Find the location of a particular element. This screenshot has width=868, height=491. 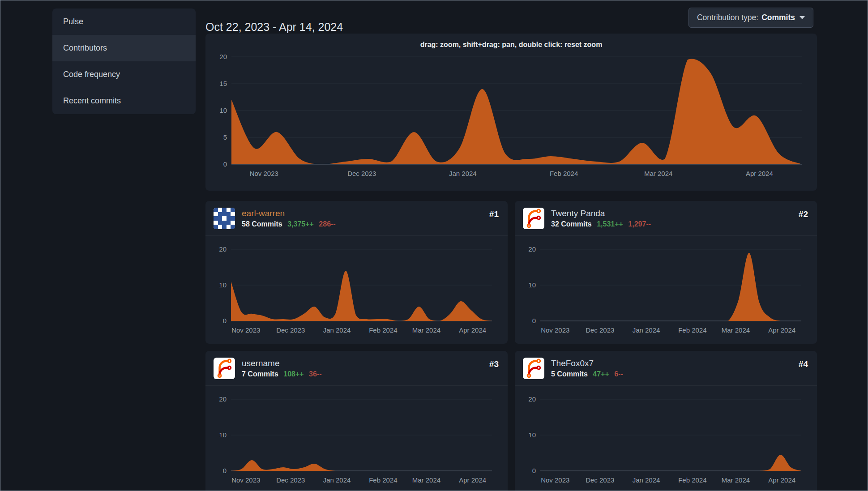

sidebar-item-label: Contributors is located at coordinates (85, 48).